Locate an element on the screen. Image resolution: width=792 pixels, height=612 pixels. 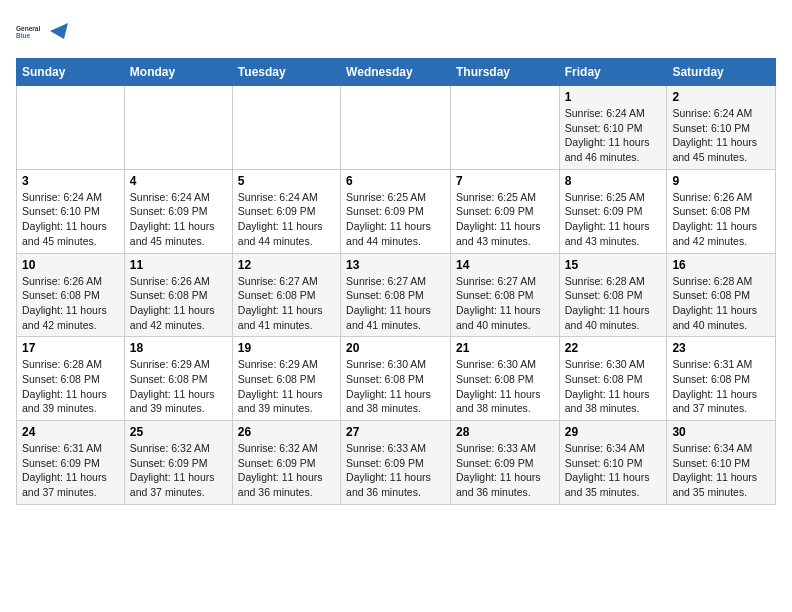
calendar-cell: 14Sunrise: 6:27 AM Sunset: 6:08 PM Dayli… is located at coordinates (504, 295).